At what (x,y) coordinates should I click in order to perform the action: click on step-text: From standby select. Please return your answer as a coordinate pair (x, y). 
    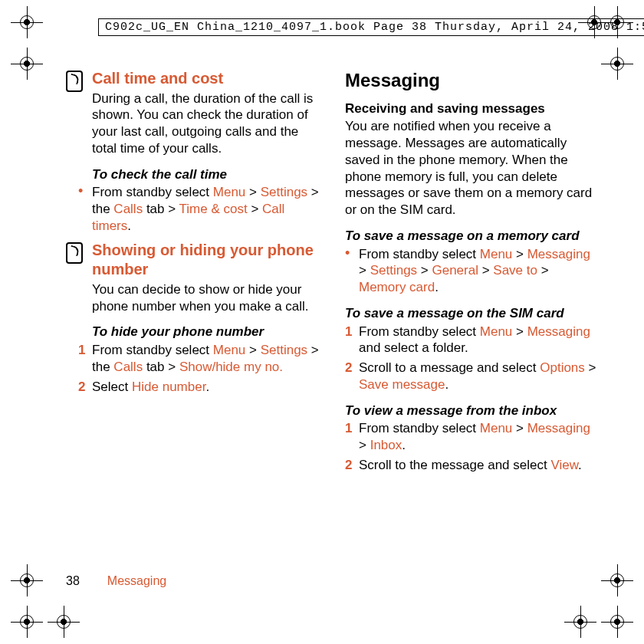
    Looking at the image, I should click on (153, 192).